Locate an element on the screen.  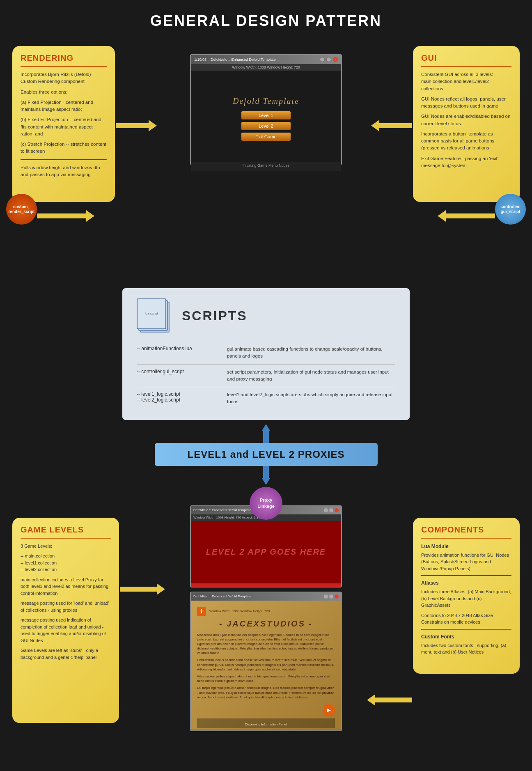
proxies-label: LEVEL1 and LEVEL 2 PROXIES is located at coordinates (266, 454).